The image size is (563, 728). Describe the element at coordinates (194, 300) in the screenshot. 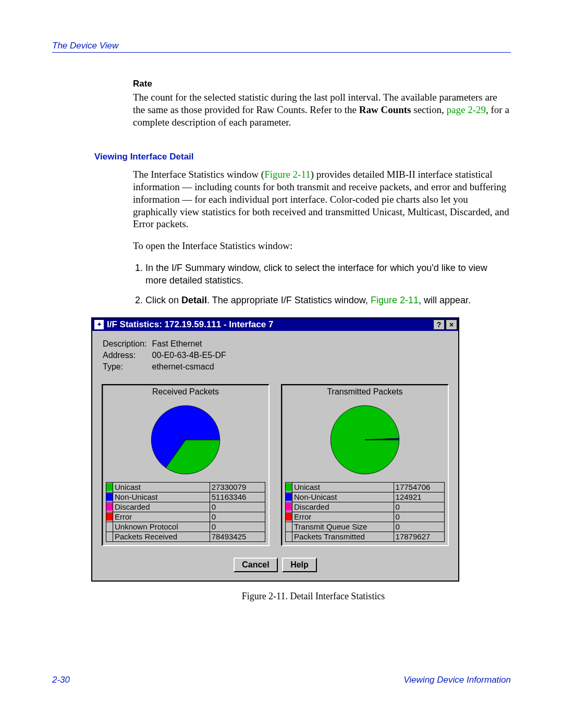

I see `detail-word: Detail` at that location.